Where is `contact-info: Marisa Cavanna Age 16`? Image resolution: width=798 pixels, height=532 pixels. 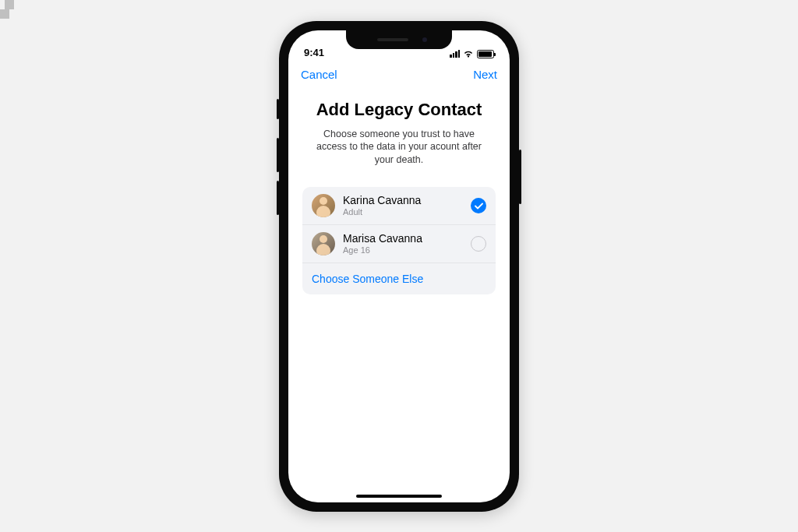
contact-info: Marisa Cavanna Age 16 is located at coordinates (407, 244).